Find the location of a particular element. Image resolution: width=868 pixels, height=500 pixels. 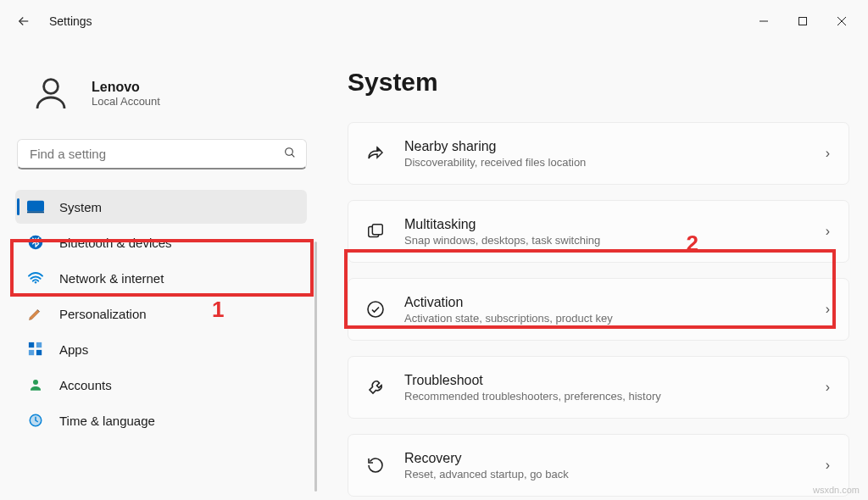

card-sub: Activation state, subscriptions, product… is located at coordinates (615, 319).